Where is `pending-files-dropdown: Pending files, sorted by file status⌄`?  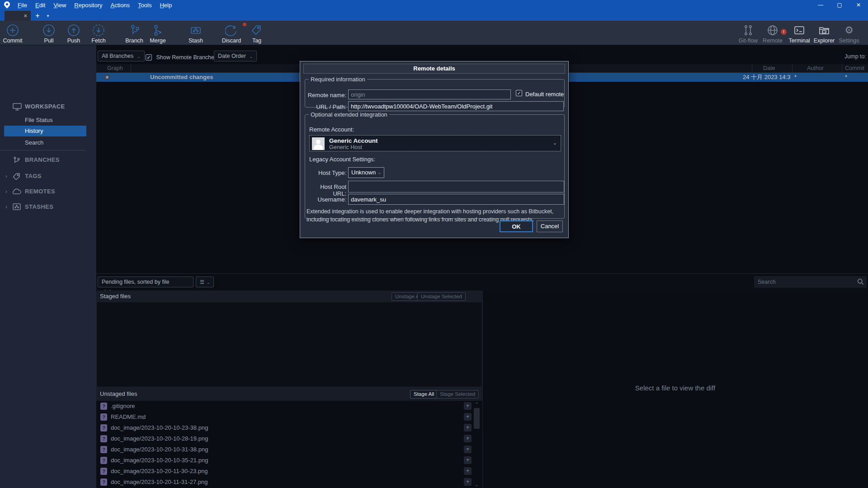 pending-files-dropdown: Pending files, sorted by file status⌄ is located at coordinates (146, 282).